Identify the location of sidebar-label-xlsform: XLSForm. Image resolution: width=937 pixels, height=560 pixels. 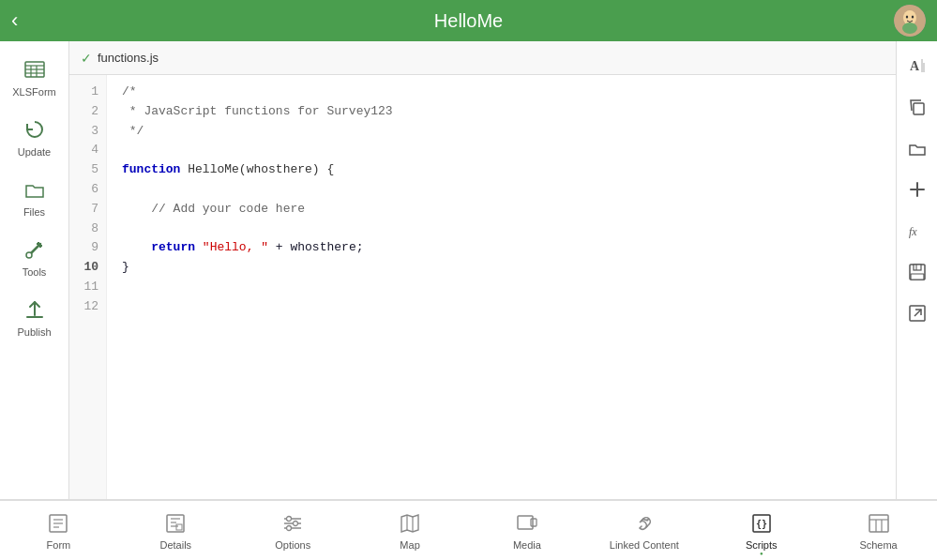
(34, 92).